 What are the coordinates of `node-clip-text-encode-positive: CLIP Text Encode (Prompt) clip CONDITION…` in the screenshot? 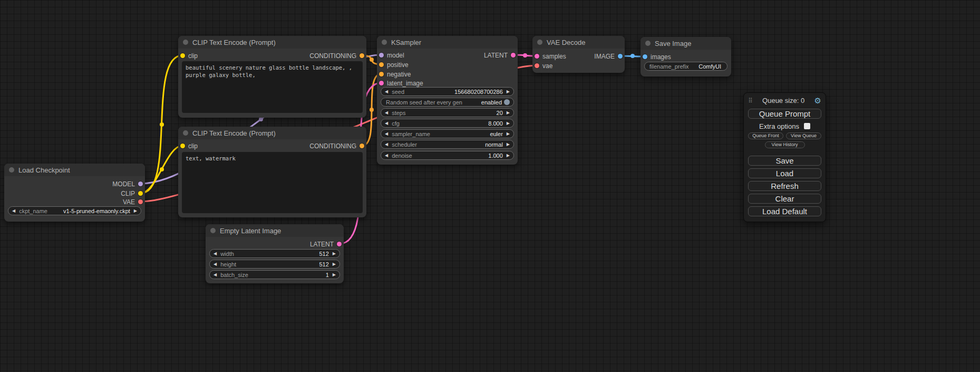 It's located at (272, 77).